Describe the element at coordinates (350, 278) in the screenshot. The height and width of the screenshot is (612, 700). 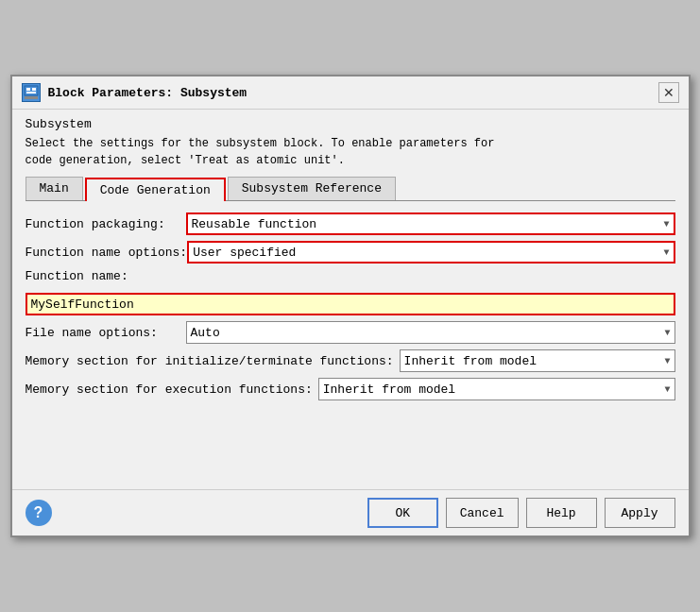
I see `function-name-label-row: Function name:` at that location.